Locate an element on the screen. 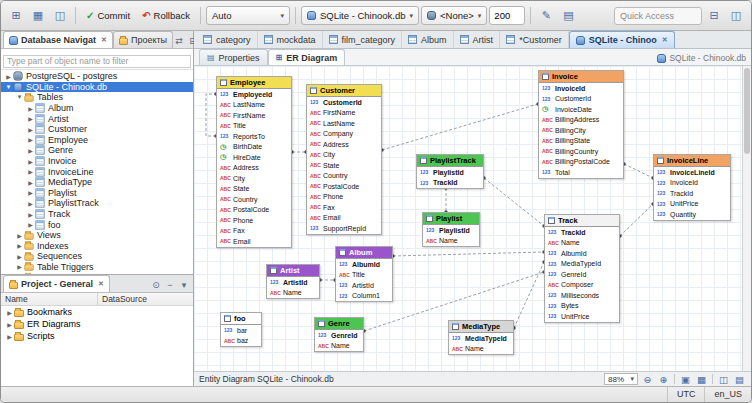 The height and width of the screenshot is (403, 752). nav-tab-проекты: Проекты is located at coordinates (143, 40).